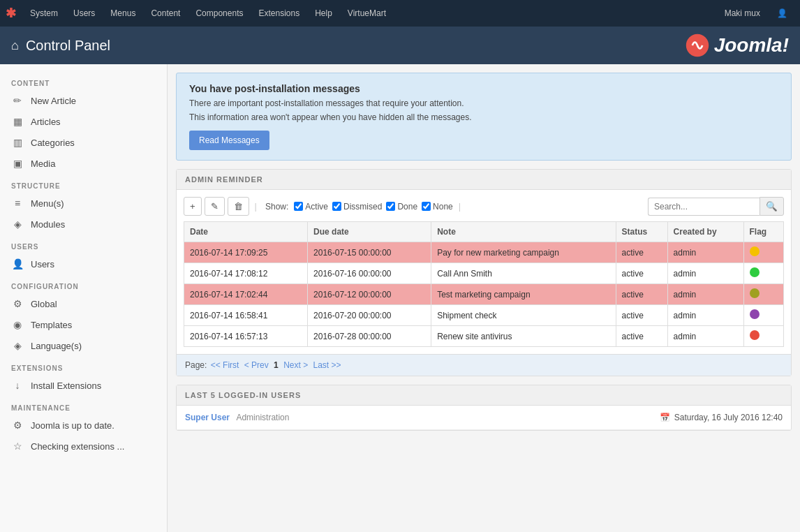  What do you see at coordinates (296, 365) in the screenshot?
I see `pagination-next: Next >` at bounding box center [296, 365].